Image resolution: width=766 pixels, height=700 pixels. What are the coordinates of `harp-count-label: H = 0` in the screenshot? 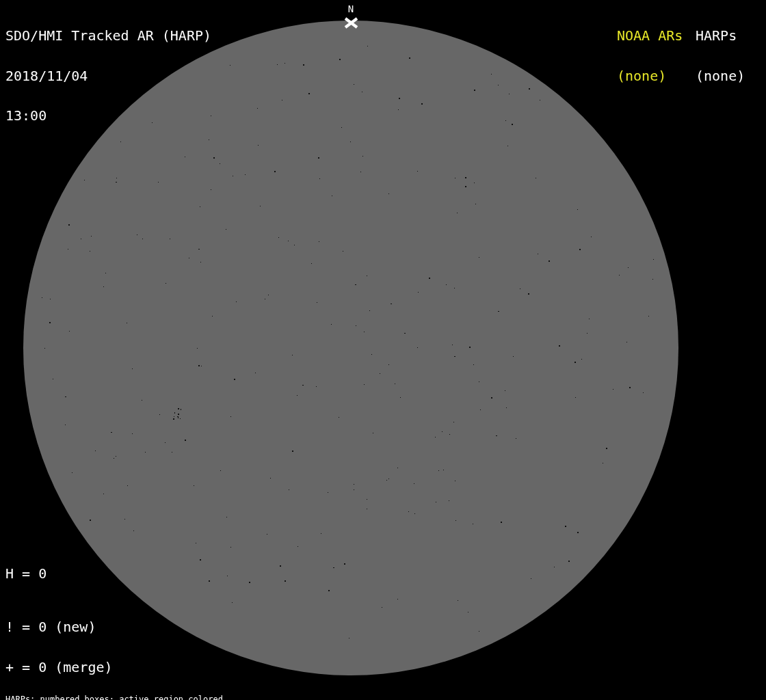 It's located at (26, 574).